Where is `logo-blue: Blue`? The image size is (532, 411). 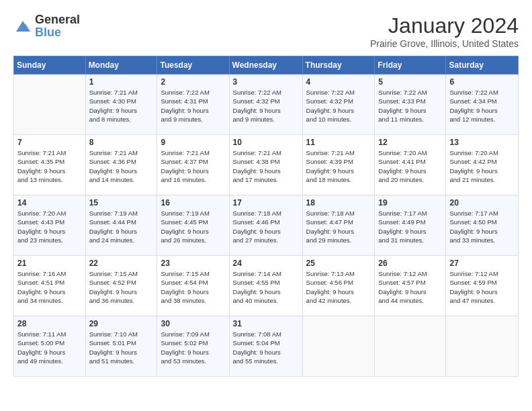 logo-blue: Blue is located at coordinates (48, 32).